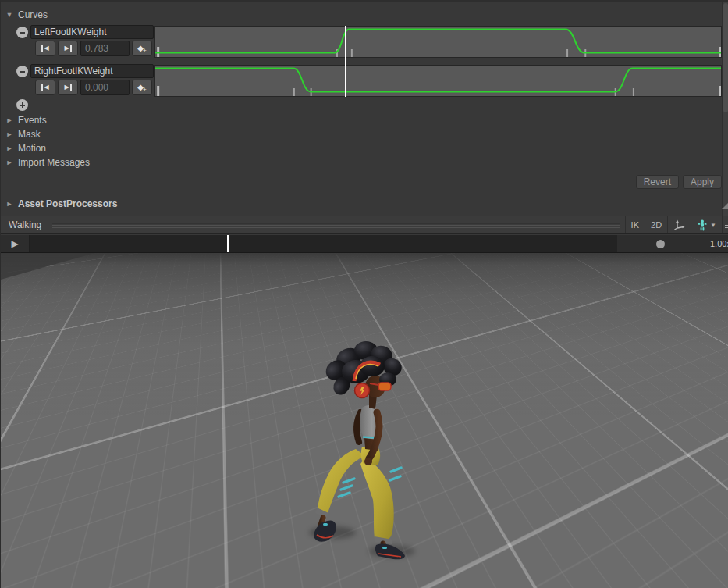 The image size is (728, 588). Describe the element at coordinates (22, 105) in the screenshot. I see `add-curve-button` at that location.